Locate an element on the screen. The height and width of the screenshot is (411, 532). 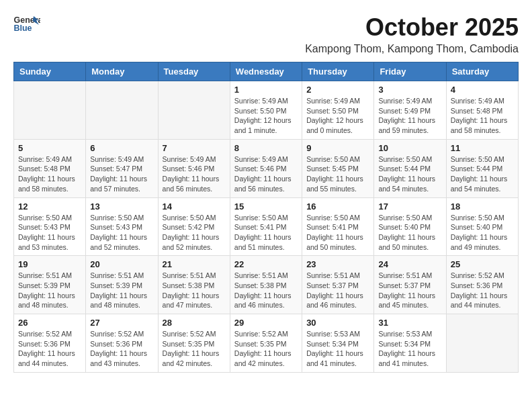
day-number: 2 is located at coordinates (338, 90).